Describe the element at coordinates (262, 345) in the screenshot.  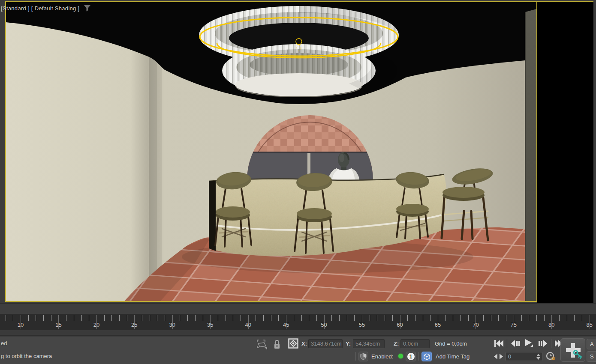
I see `selection-region-icon` at that location.